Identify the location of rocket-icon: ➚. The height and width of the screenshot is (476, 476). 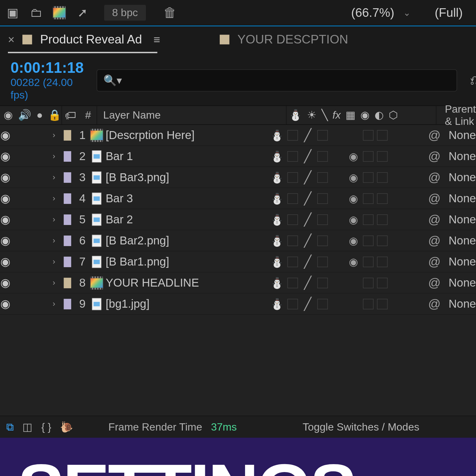
(82, 13).